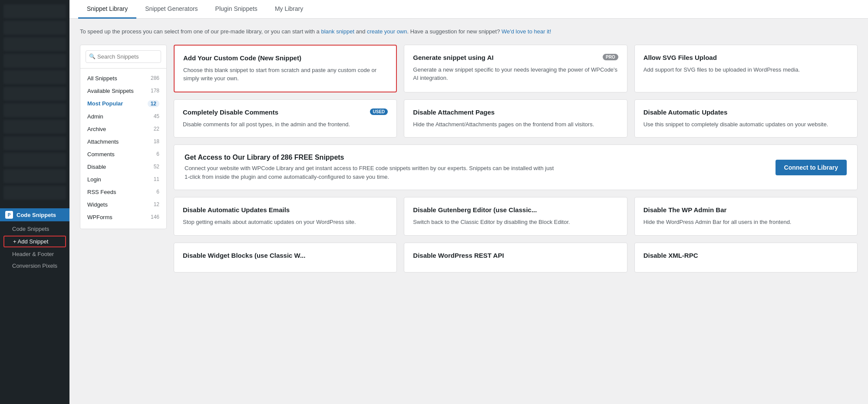 This screenshot has height=404, width=868. Describe the element at coordinates (35, 215) in the screenshot. I see `sidebar-active-plugin: P Code Snippets` at that location.